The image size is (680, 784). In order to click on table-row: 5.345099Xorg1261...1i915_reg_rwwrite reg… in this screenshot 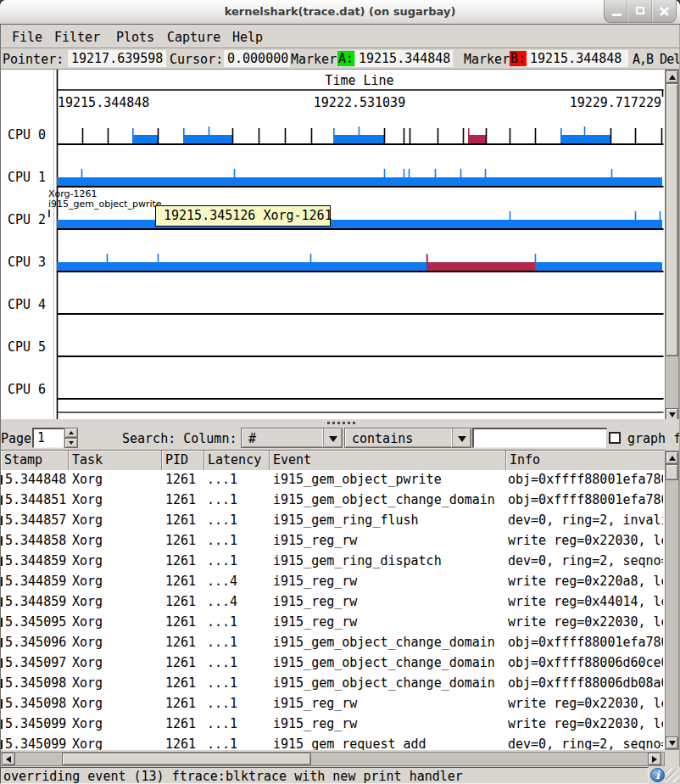, I will do `click(332, 725)`.